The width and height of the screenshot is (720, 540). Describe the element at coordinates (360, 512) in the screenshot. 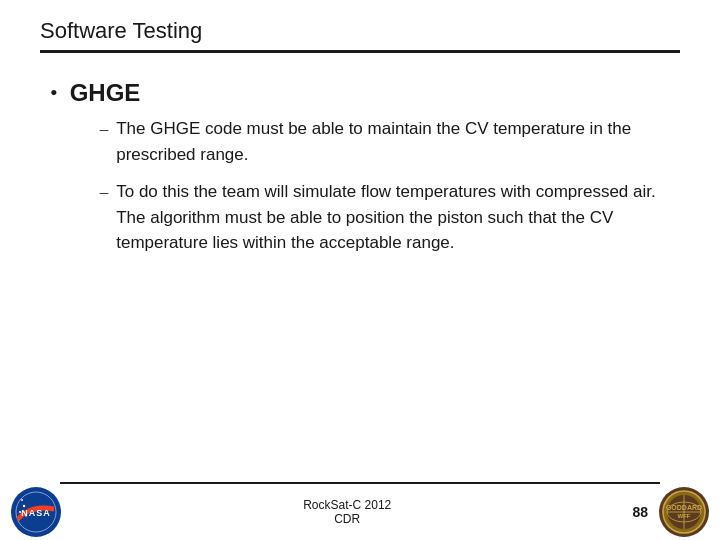

I see `footer-content: NASA RockSat-C 2012 CDR 88` at that location.